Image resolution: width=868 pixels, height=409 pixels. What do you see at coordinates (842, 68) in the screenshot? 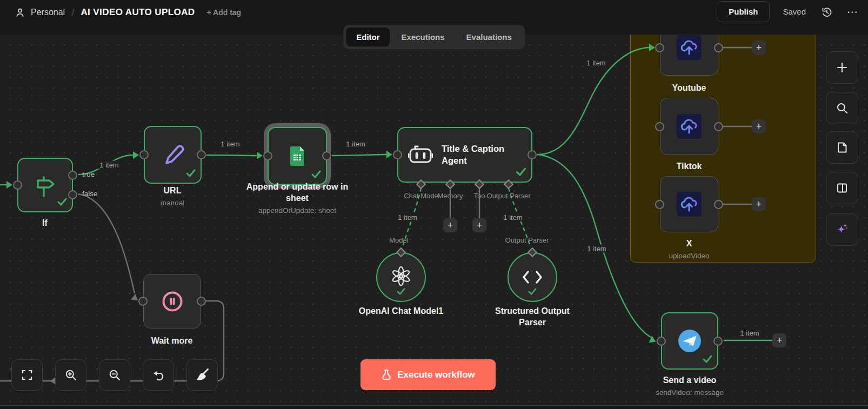
I see `add-node-button` at bounding box center [842, 68].